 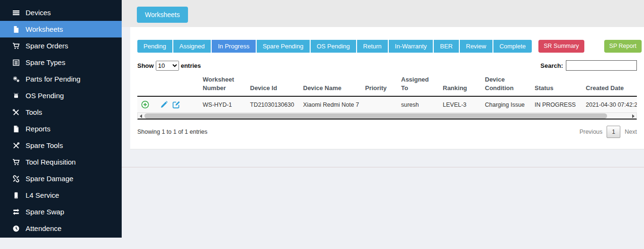 What do you see at coordinates (16, 229) in the screenshot?
I see `clock-icon` at bounding box center [16, 229].